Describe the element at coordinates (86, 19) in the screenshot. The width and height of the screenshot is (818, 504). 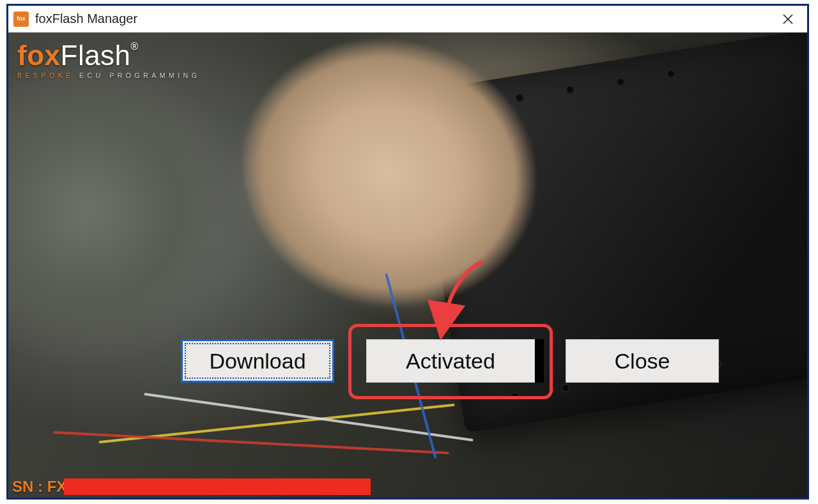
I see `window-title: foxFlash Manager` at that location.